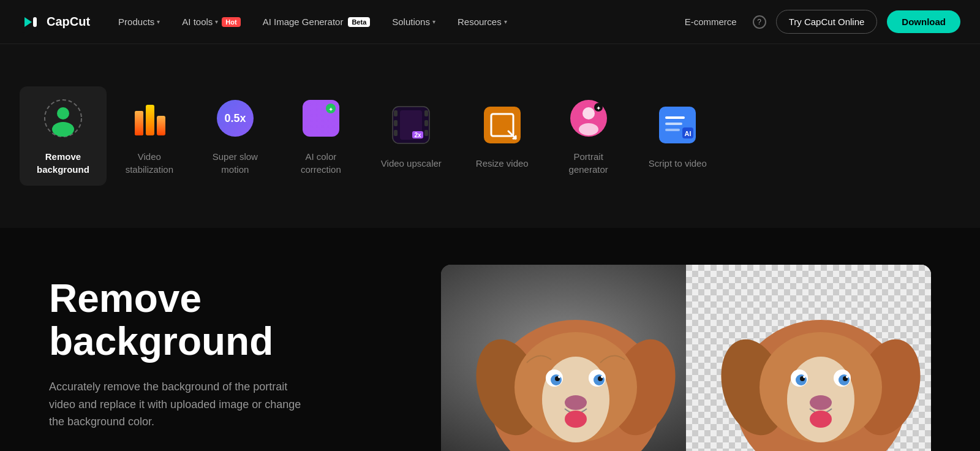 The height and width of the screenshot is (451, 980). What do you see at coordinates (418, 135) in the screenshot?
I see `svg-text: 2x` at bounding box center [418, 135].